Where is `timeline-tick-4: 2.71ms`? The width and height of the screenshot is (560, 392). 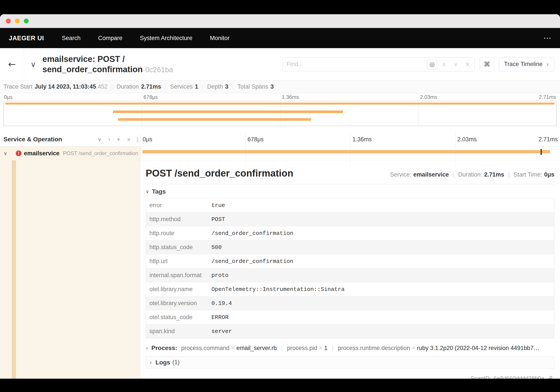
timeline-tick-4: 2.71ms is located at coordinates (548, 139).